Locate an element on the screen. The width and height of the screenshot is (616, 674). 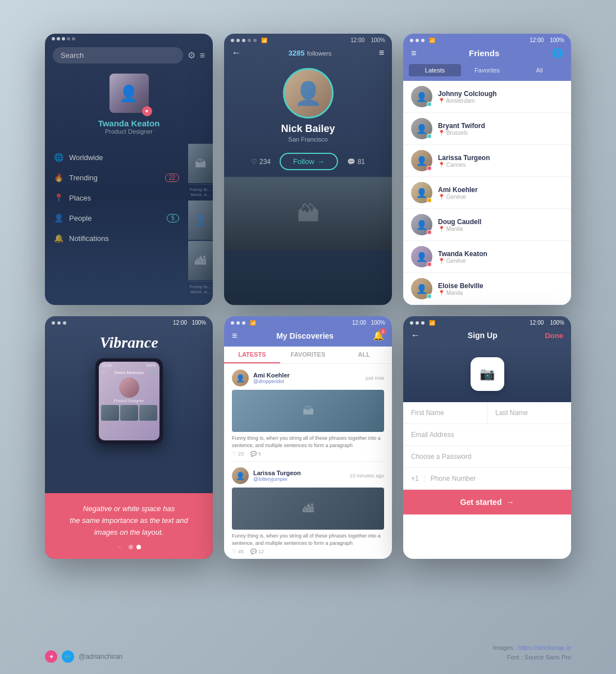
nav-item-trending: 🔥 Trending 22 is located at coordinates (117, 177).